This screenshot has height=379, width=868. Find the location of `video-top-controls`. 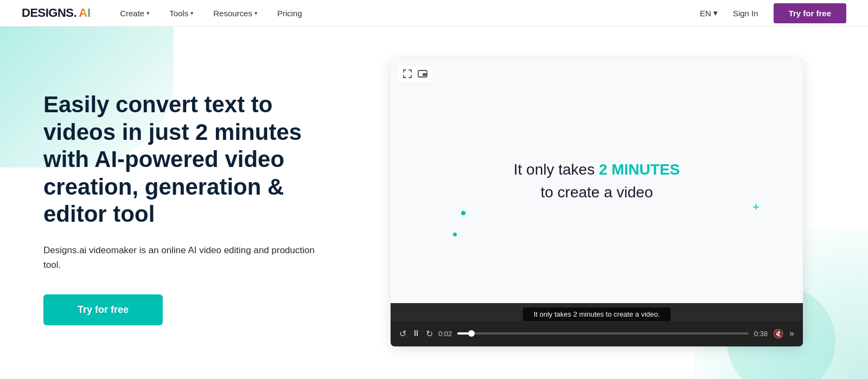

video-top-controls is located at coordinates (415, 74).